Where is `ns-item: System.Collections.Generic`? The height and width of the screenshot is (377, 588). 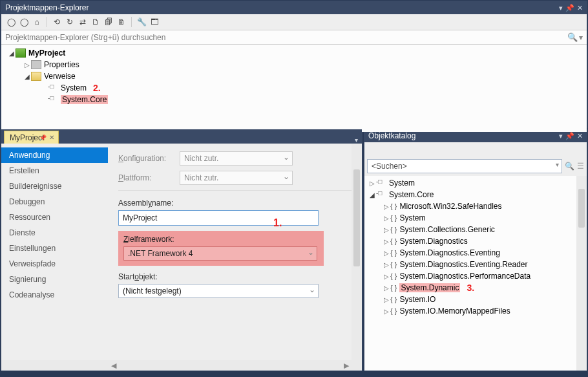 ns-item: System.Collections.Generic is located at coordinates (476, 230).